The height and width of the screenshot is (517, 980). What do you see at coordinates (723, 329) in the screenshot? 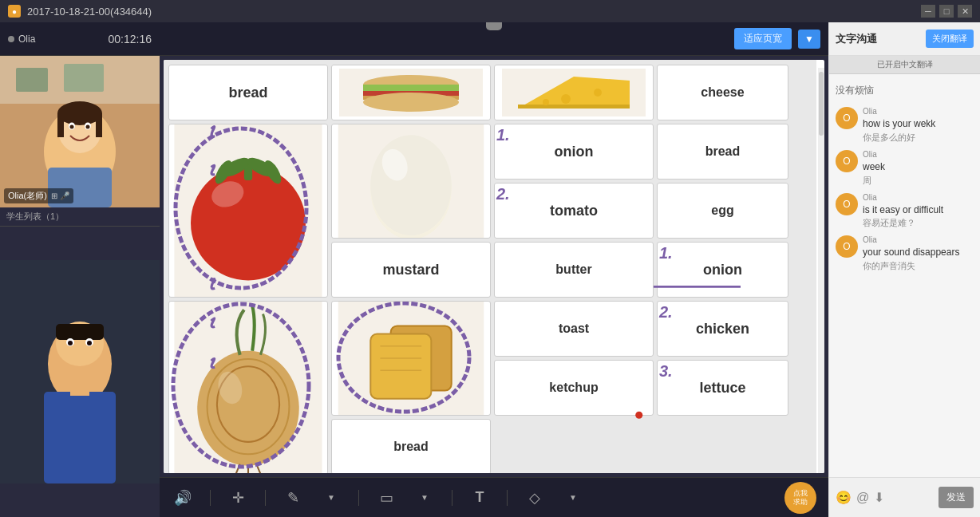
I see `card-chicken-text: 2. chicken` at bounding box center [723, 329].